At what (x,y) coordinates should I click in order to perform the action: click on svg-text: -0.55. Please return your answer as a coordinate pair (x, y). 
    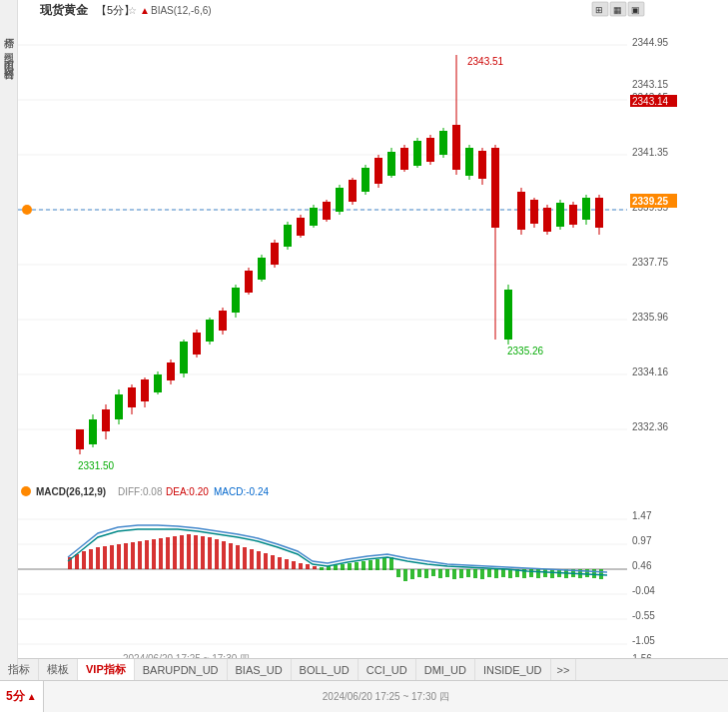
    Looking at the image, I should click on (643, 615).